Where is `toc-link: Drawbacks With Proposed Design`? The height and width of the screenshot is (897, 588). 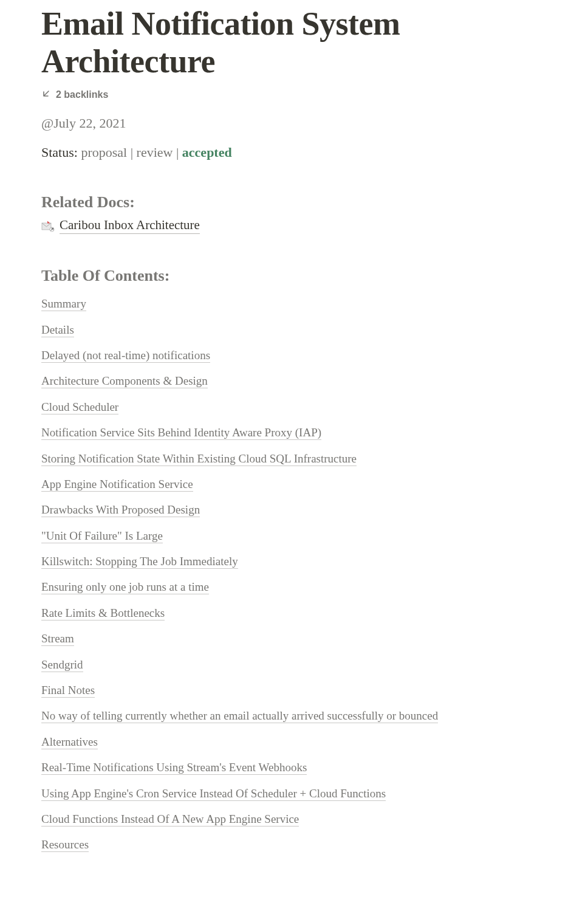
toc-link: Drawbacks With Proposed Design is located at coordinates (120, 510).